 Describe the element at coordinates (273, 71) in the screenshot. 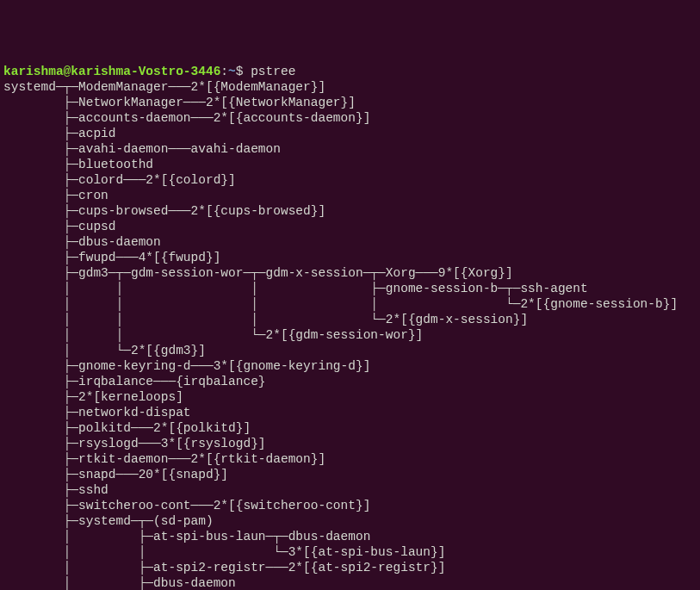

I see `command-text: pstree` at that location.